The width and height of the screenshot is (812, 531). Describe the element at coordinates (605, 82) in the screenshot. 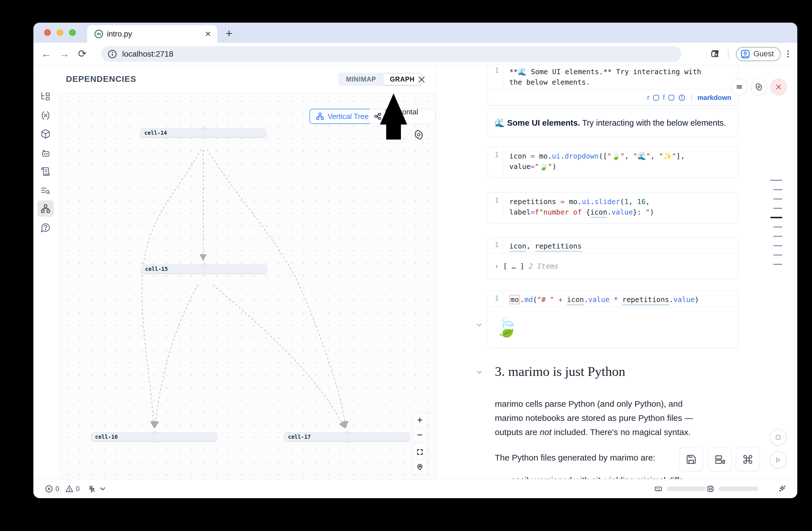

I see `code-line: the below elements.` at that location.